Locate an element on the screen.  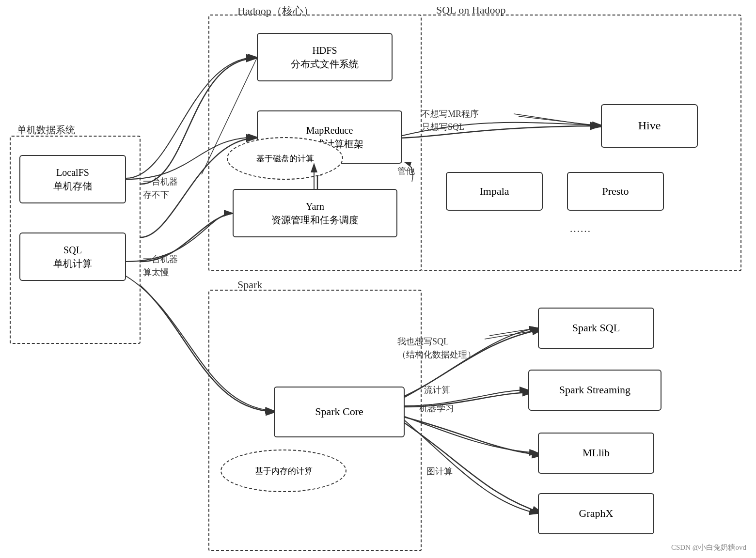
annotation-ellipsis: …… is located at coordinates (580, 229).